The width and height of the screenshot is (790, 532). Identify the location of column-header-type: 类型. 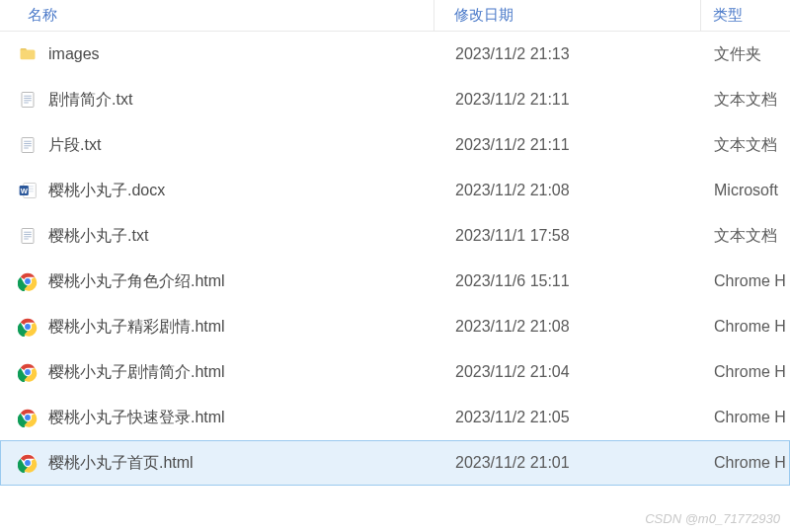
(746, 16).